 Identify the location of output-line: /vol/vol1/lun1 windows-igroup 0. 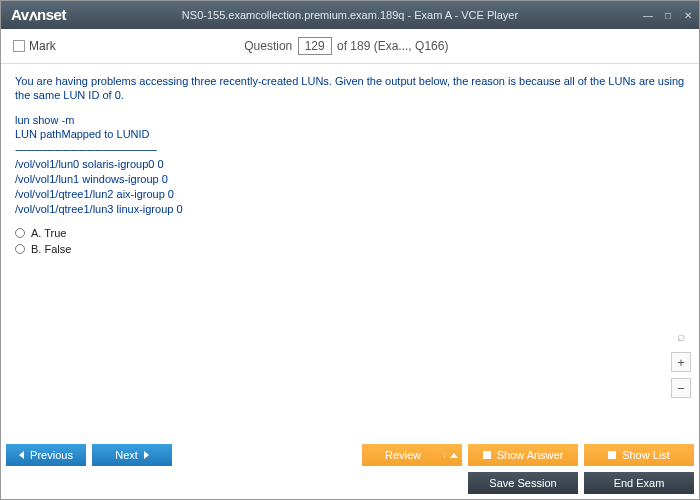
(350, 180).